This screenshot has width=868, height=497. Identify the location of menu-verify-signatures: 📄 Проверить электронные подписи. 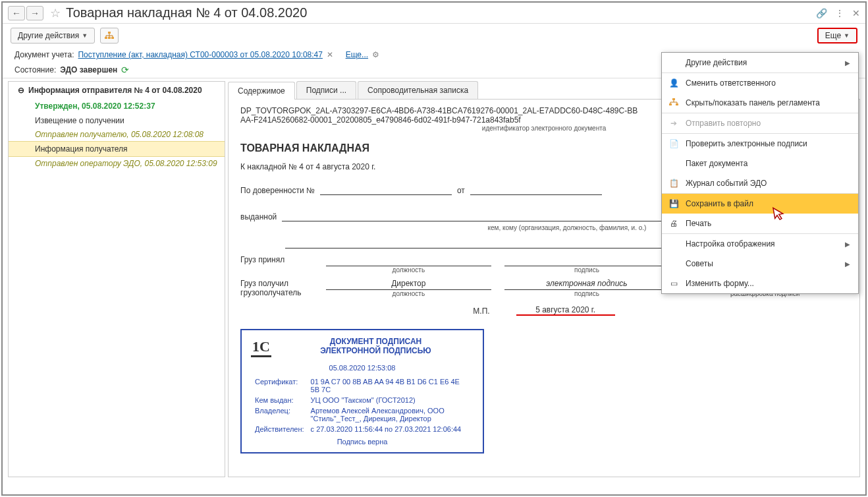
(760, 144).